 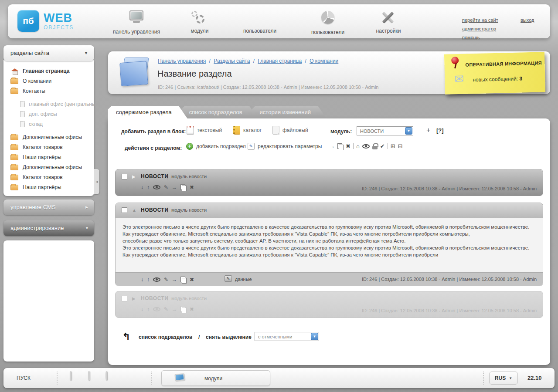 What do you see at coordinates (228, 279) in the screenshot?
I see `data-icon: ✎` at bounding box center [228, 279].